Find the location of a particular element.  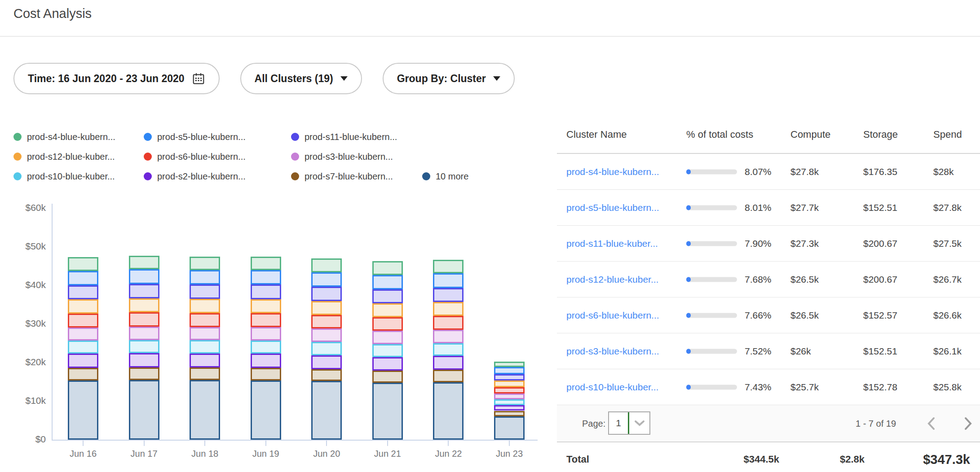

prev-page-button is located at coordinates (931, 424).